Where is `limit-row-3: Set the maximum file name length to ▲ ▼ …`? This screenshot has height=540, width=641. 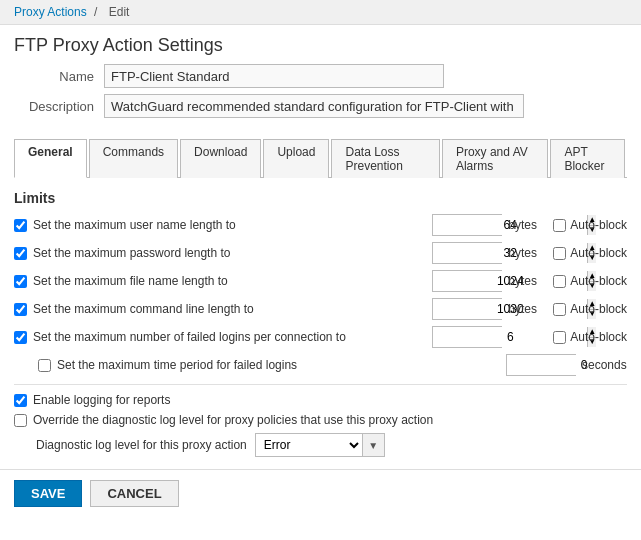 limit-row-3: Set the maximum file name length to ▲ ▼ … is located at coordinates (320, 281).